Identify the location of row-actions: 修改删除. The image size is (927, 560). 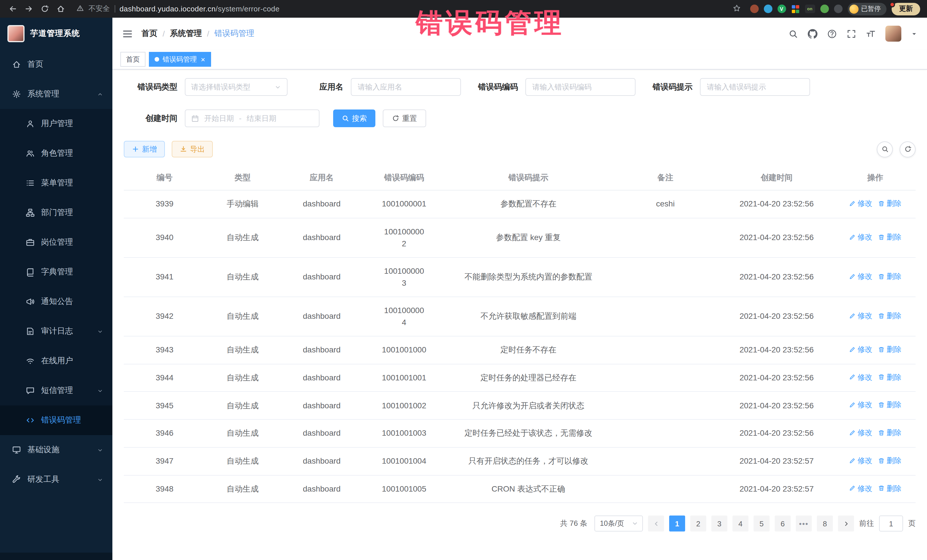
(875, 378).